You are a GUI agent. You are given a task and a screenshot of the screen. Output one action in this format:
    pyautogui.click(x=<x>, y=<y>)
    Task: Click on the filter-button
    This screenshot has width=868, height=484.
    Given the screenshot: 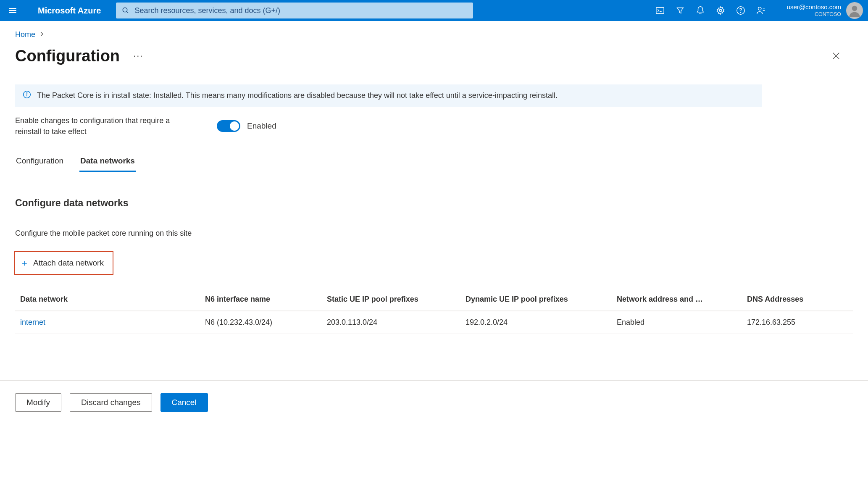 What is the action you would take?
    pyautogui.click(x=680, y=11)
    